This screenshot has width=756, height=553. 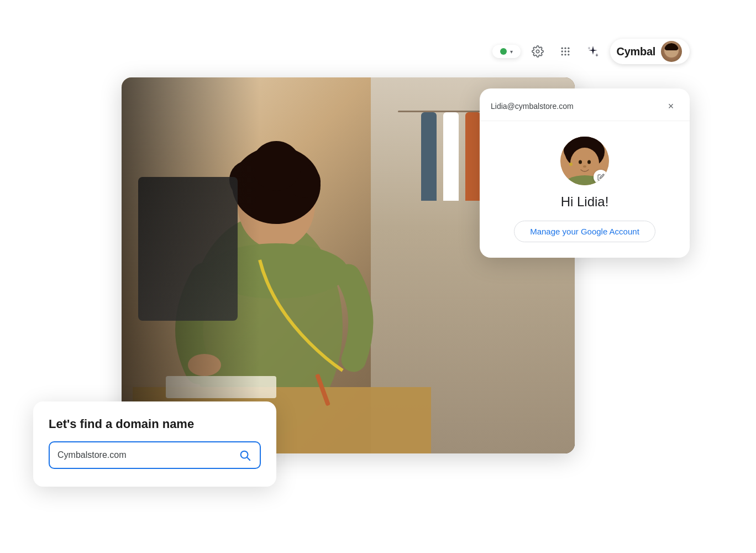 What do you see at coordinates (245, 455) in the screenshot?
I see `search-icon` at bounding box center [245, 455].